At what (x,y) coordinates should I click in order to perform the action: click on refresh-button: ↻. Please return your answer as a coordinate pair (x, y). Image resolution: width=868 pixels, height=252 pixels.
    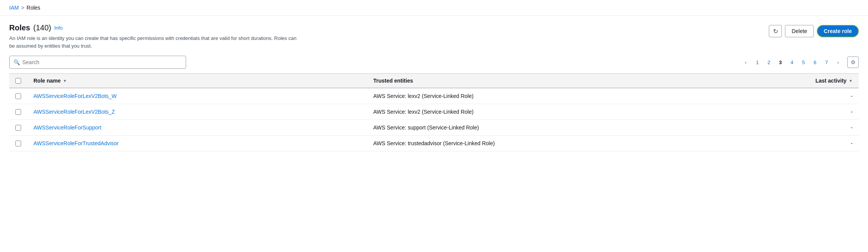
    Looking at the image, I should click on (775, 31).